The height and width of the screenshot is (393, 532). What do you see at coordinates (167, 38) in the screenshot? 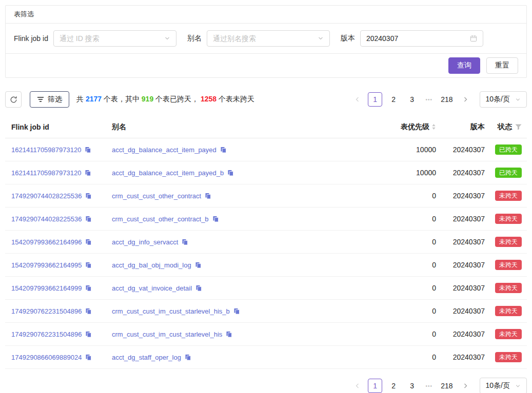
I see `chevron-down-icon` at bounding box center [167, 38].